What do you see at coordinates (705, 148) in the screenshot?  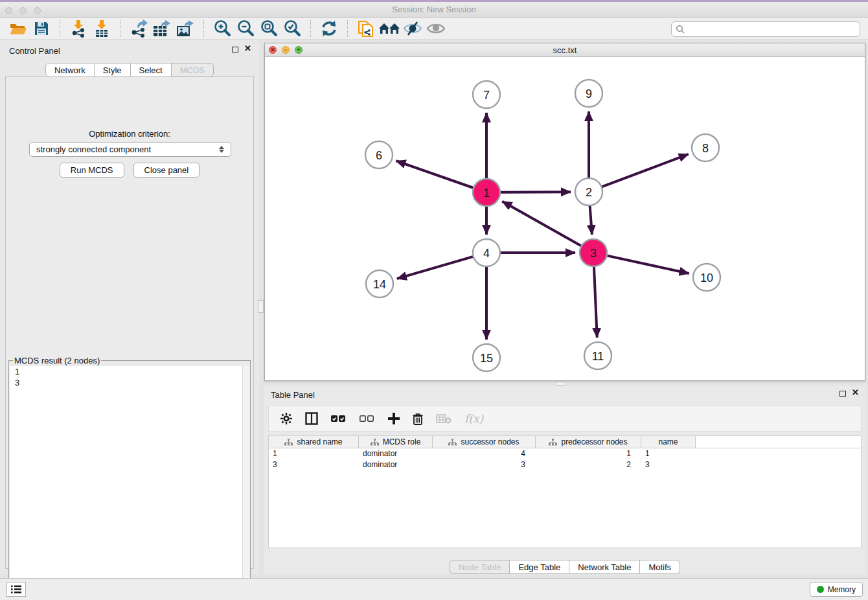 I see `node-label: 8` at bounding box center [705, 148].